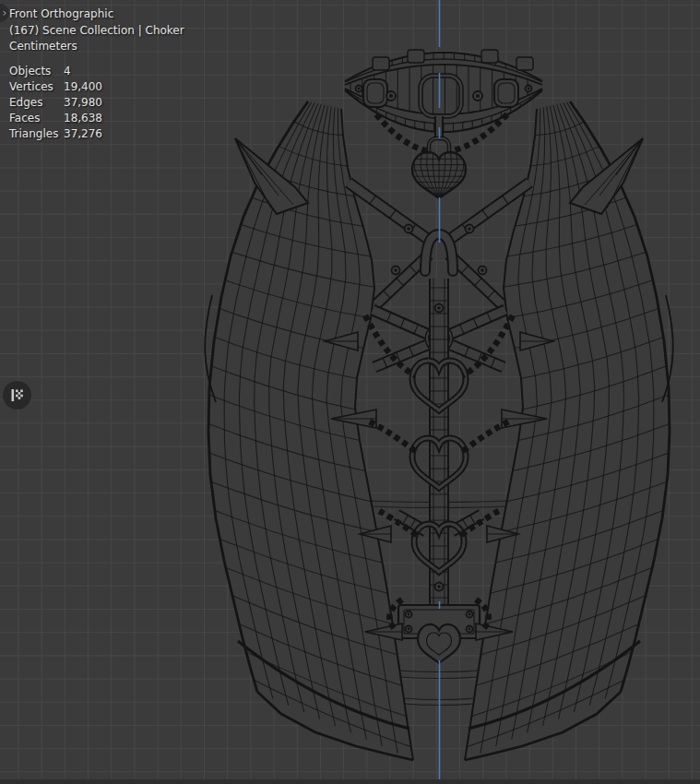  What do you see at coordinates (124, 135) in the screenshot?
I see `stat-value: 37,276` at bounding box center [124, 135].